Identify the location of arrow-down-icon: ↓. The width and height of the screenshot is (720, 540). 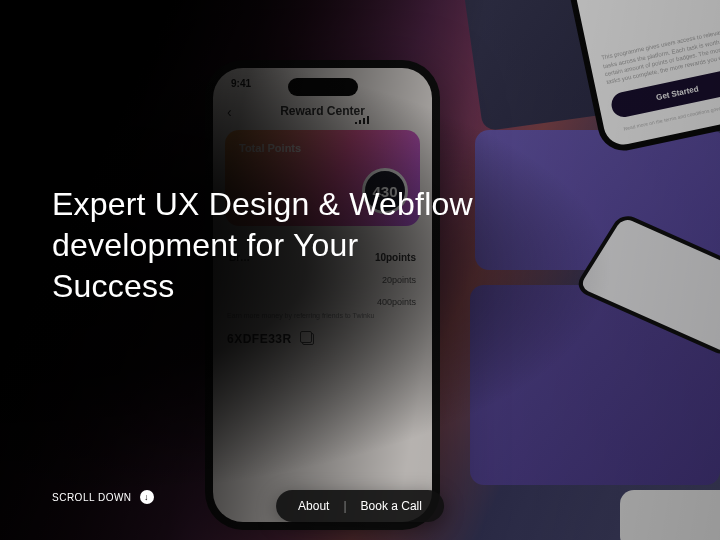
(147, 497).